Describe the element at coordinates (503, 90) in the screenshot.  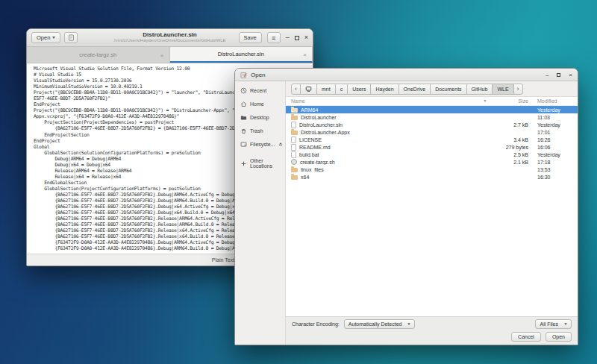
I see `breadcrumb-wle: WLE` at that location.